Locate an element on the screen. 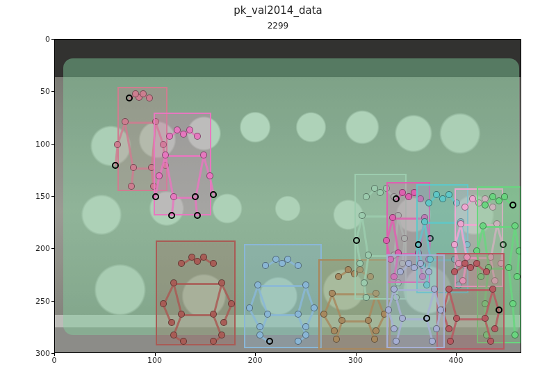 The height and width of the screenshot is (392, 556). ytick-label: 200 is located at coordinates (43, 249).